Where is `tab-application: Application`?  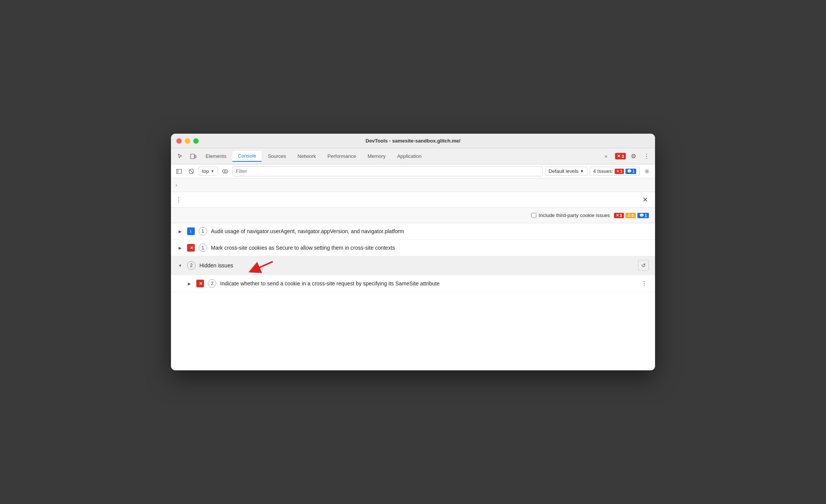
tab-application: Application is located at coordinates (410, 156).